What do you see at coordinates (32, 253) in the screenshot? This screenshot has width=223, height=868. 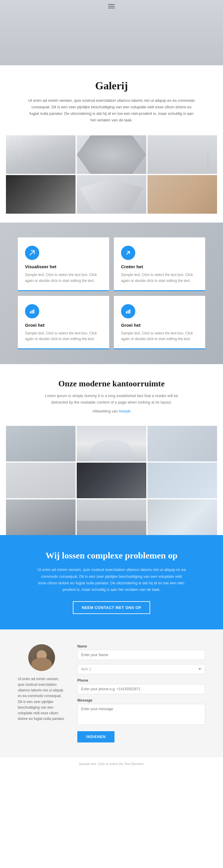 I see `arrow-up-right-icon` at bounding box center [32, 253].